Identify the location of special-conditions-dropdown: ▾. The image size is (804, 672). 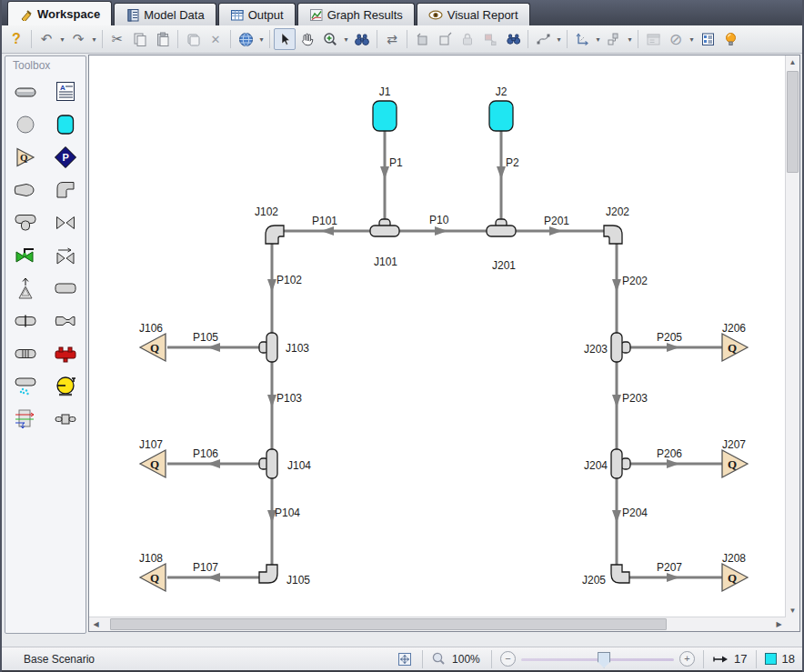
(691, 40).